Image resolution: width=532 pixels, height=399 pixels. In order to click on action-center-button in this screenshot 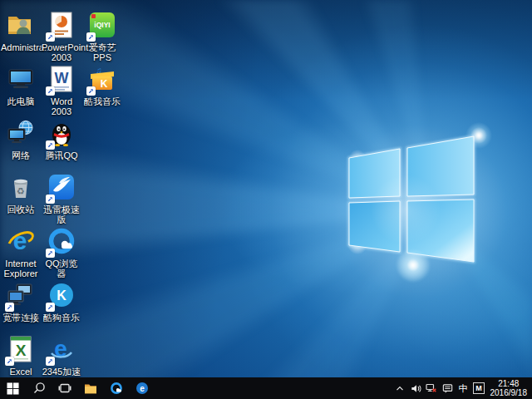, I will do `click(447, 388)`.